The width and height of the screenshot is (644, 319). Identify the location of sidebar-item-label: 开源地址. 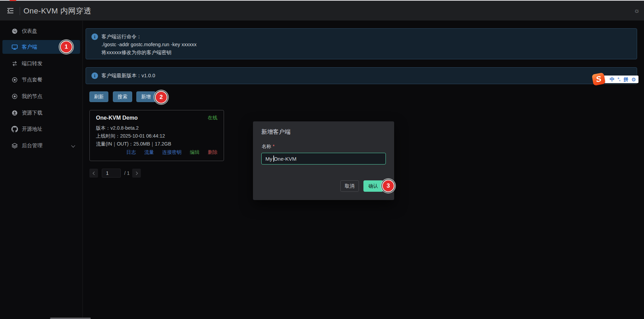
(32, 129).